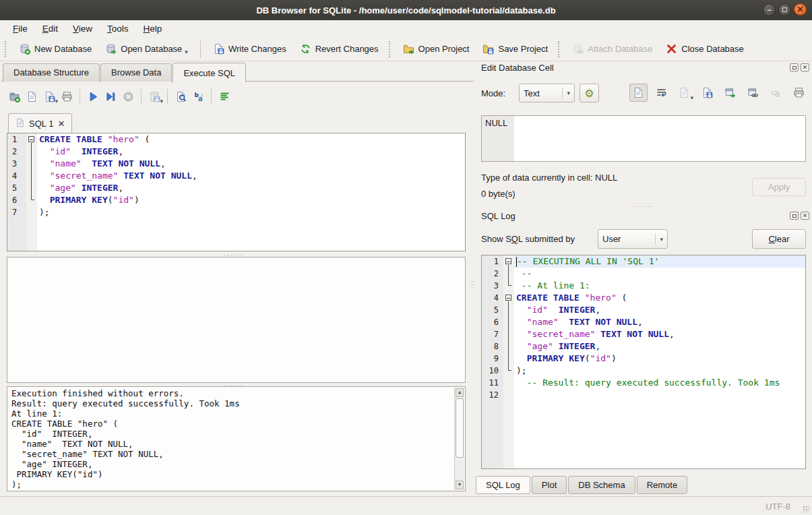  Describe the element at coordinates (799, 93) in the screenshot. I see `print-cell-button` at that location.